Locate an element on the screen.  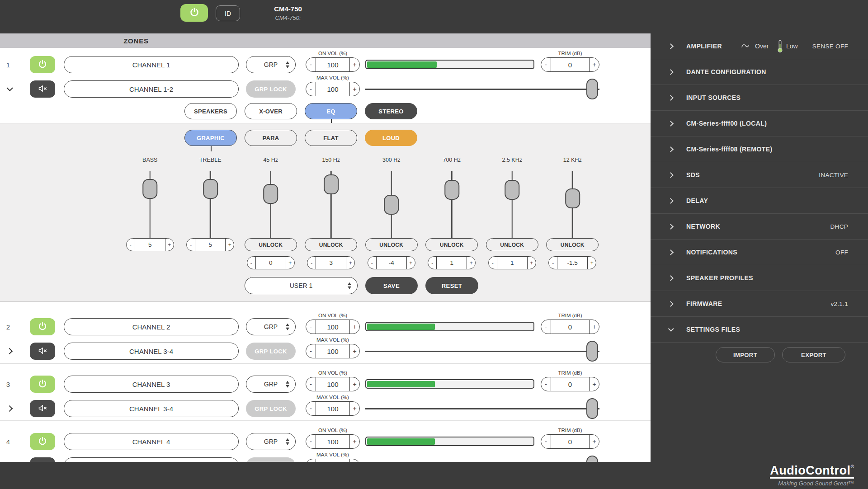
eq-save-button: SAVE is located at coordinates (392, 286).